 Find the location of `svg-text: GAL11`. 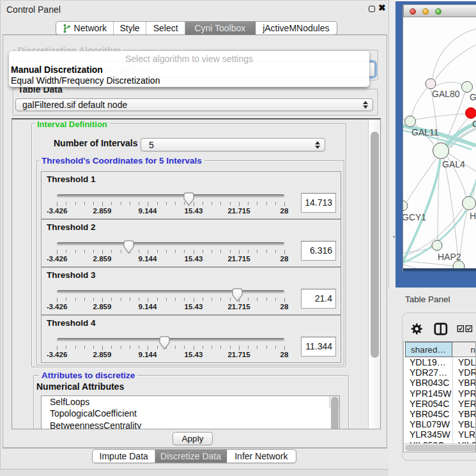

svg-text: GAL11 is located at coordinates (426, 132).